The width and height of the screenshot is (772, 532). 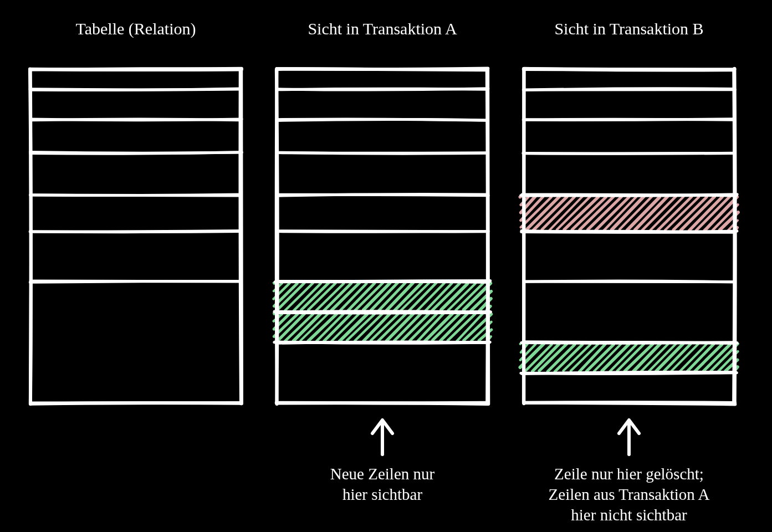 I want to click on col3-caption-line2: Zeilen aus Transaktion A, so click(x=630, y=494).